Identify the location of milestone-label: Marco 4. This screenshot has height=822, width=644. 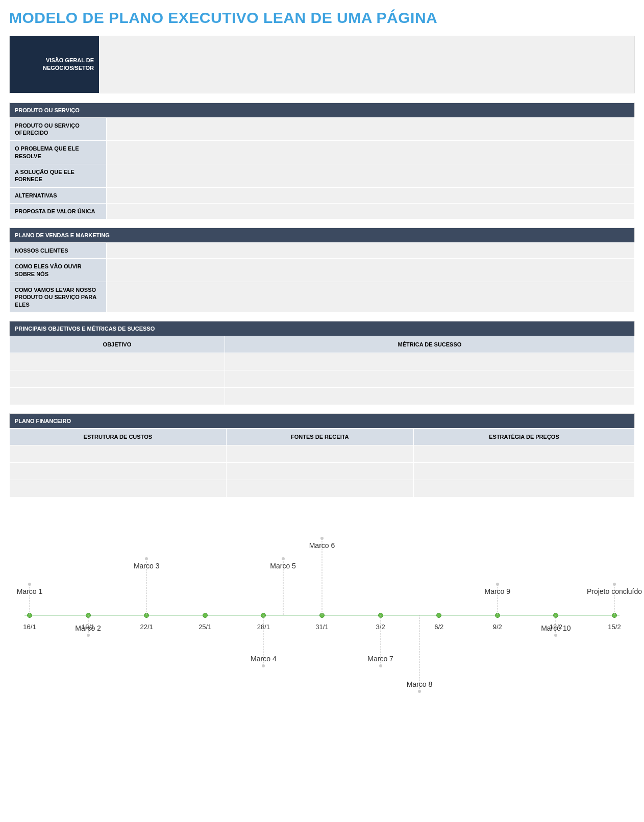
(263, 659).